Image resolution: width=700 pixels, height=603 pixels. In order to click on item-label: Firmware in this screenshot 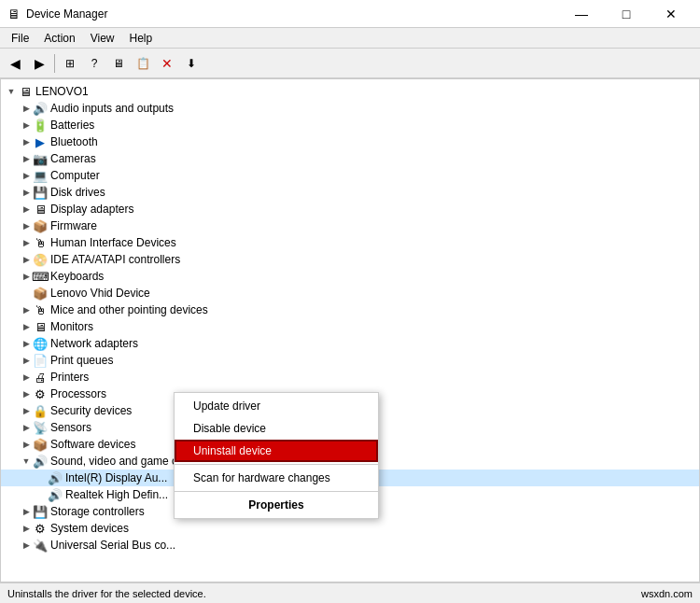, I will do `click(74, 226)`.